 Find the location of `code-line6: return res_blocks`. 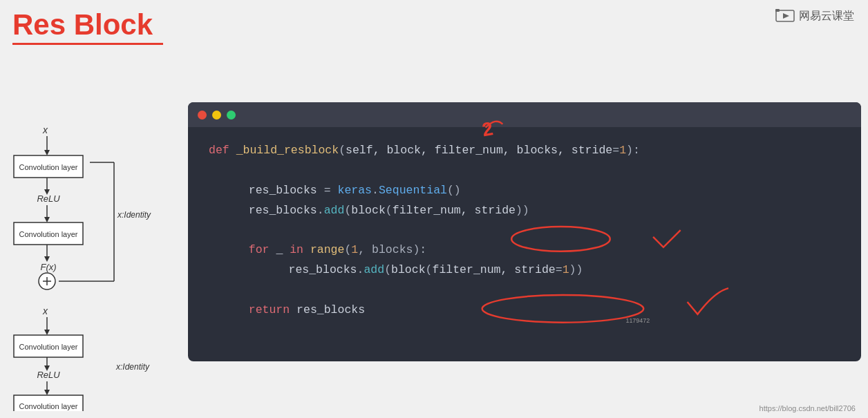

code-line6: return res_blocks is located at coordinates (525, 311).